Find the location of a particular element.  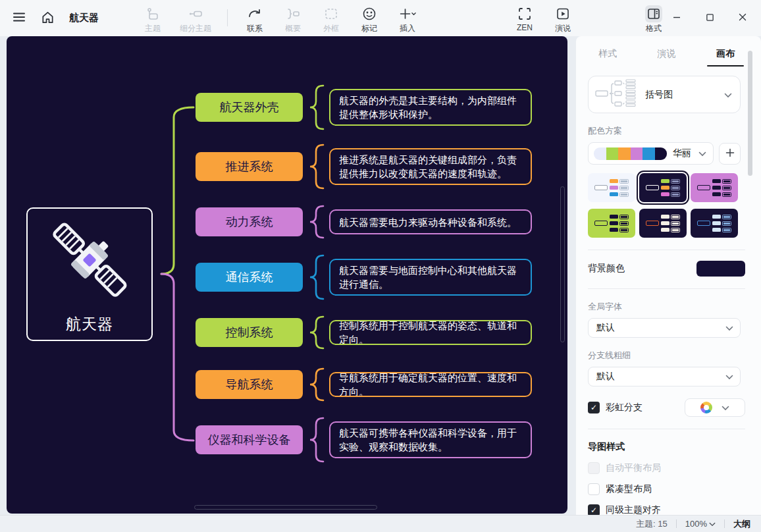

panel-scrollbar is located at coordinates (750, 113).